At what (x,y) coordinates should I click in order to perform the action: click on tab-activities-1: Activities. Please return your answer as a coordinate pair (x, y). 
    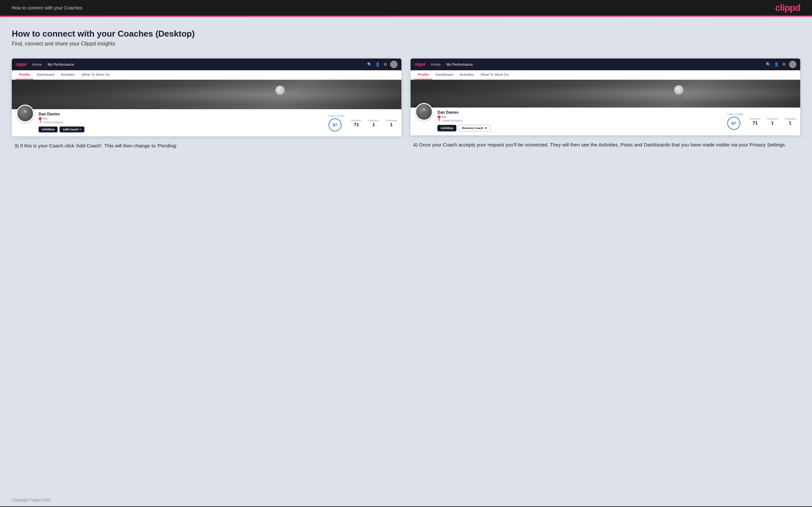
    Looking at the image, I should click on (68, 75).